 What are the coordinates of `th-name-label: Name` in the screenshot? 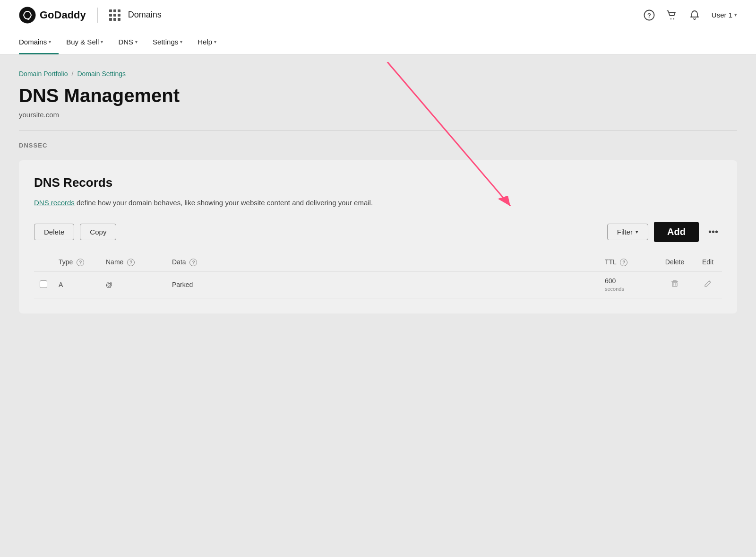 It's located at (114, 262).